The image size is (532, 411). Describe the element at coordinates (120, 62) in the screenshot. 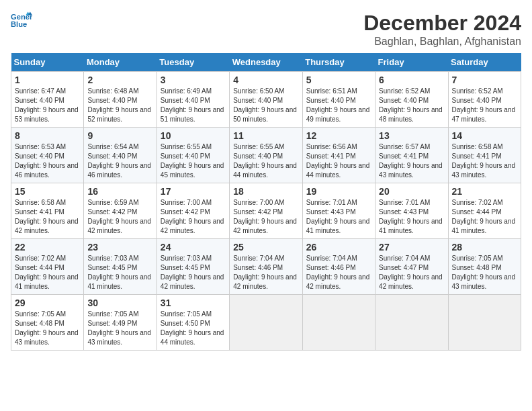

I see `weekday-header: Monday` at that location.